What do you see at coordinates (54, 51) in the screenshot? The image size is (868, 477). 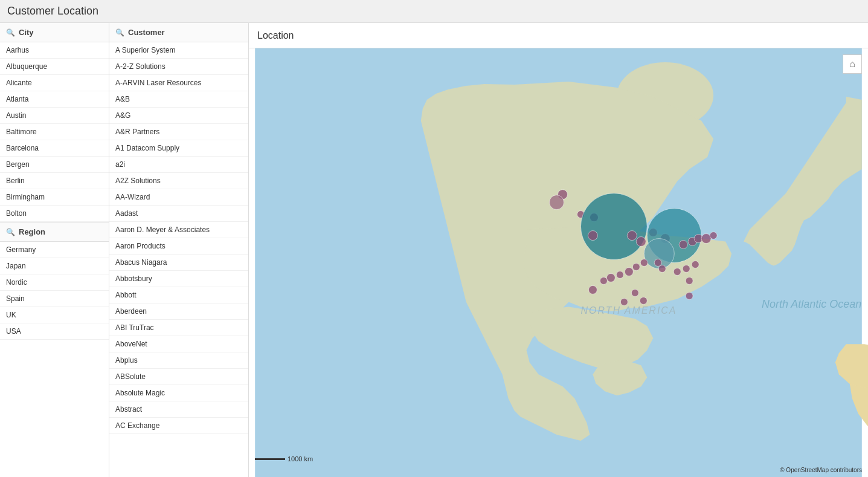 I see `city-item: Aarhus` at bounding box center [54, 51].